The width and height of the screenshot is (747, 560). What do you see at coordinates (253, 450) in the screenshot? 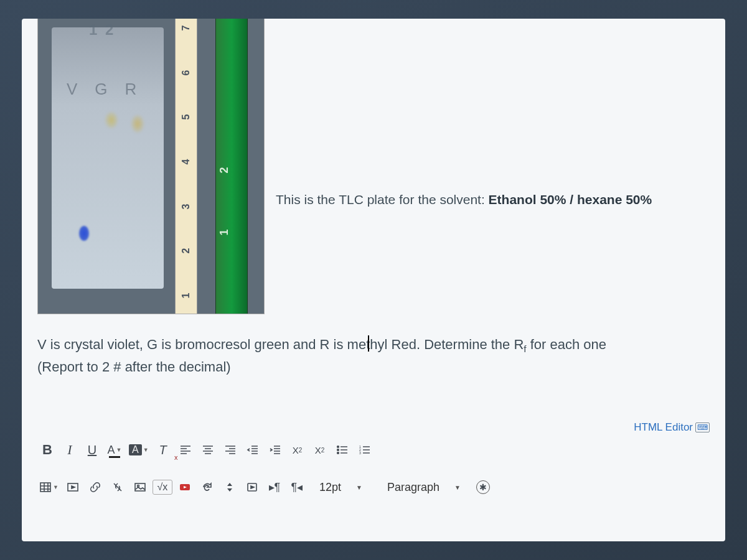
I see `outdent-button` at bounding box center [253, 450].